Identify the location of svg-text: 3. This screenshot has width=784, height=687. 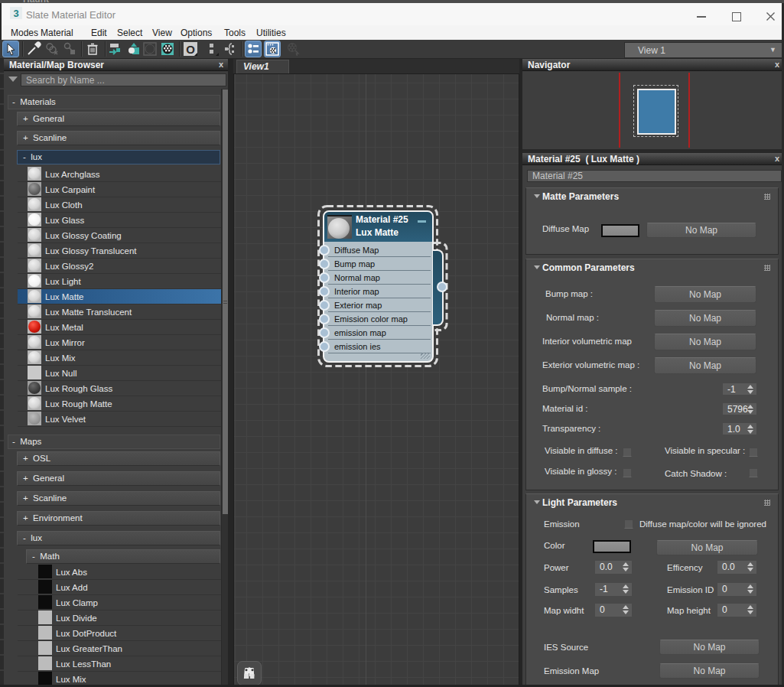
(15, 14).